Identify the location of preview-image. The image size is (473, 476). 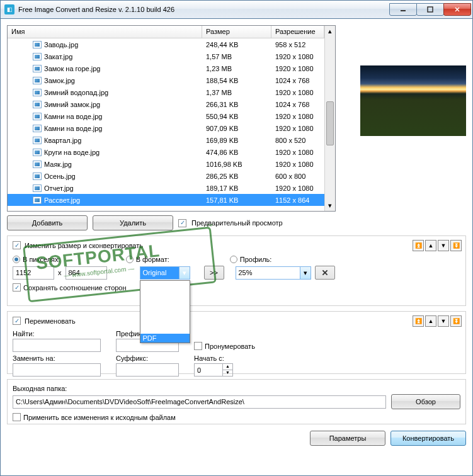
(413, 101).